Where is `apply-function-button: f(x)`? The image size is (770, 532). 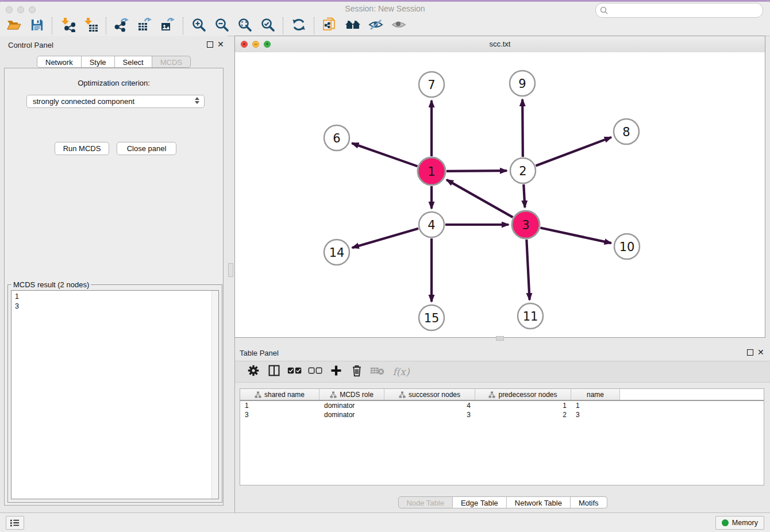
apply-function-button: f(x) is located at coordinates (401, 372).